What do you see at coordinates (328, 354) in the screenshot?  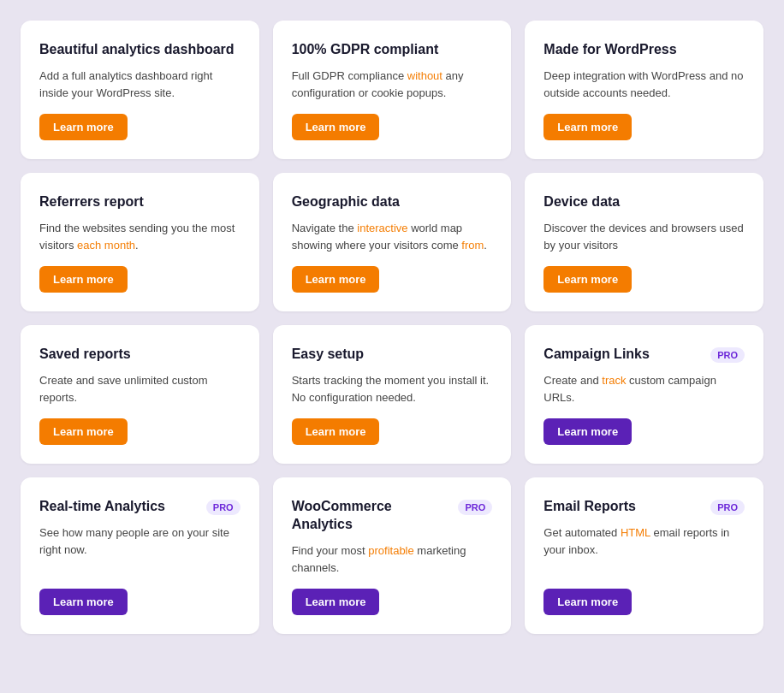 I see `card-title-easy-setup: Easy setup` at bounding box center [328, 354].